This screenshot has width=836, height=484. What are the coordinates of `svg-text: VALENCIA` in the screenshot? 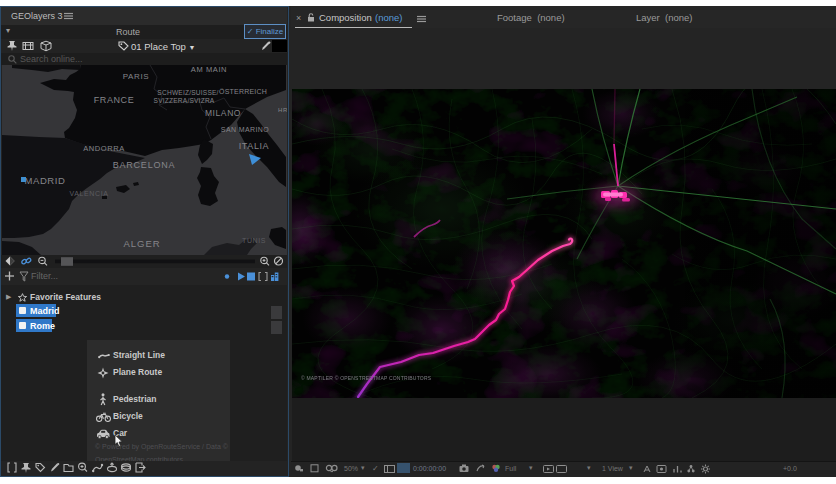 It's located at (90, 194).